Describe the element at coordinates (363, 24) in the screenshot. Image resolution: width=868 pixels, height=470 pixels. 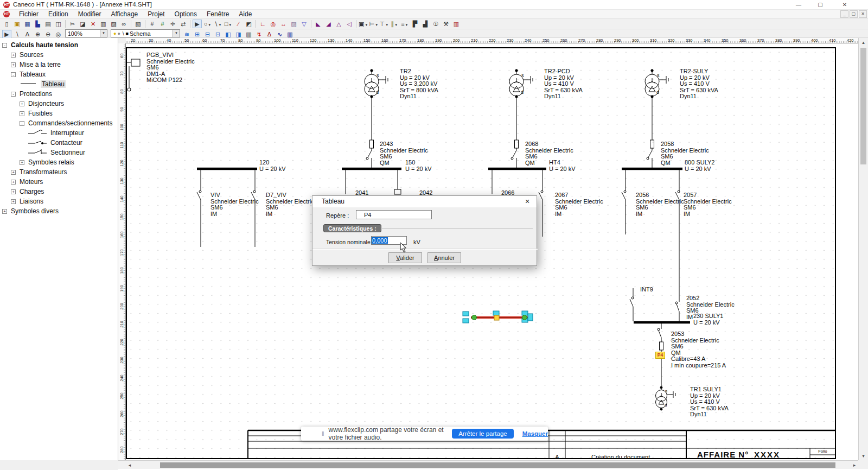
I see `group-icon: ▣▼` at that location.